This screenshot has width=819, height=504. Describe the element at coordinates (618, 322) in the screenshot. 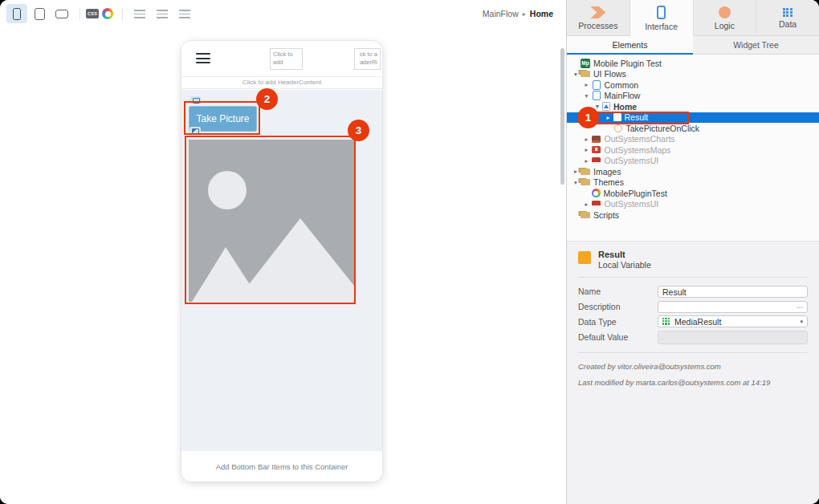

I see `datatype-label: Data Type` at that location.